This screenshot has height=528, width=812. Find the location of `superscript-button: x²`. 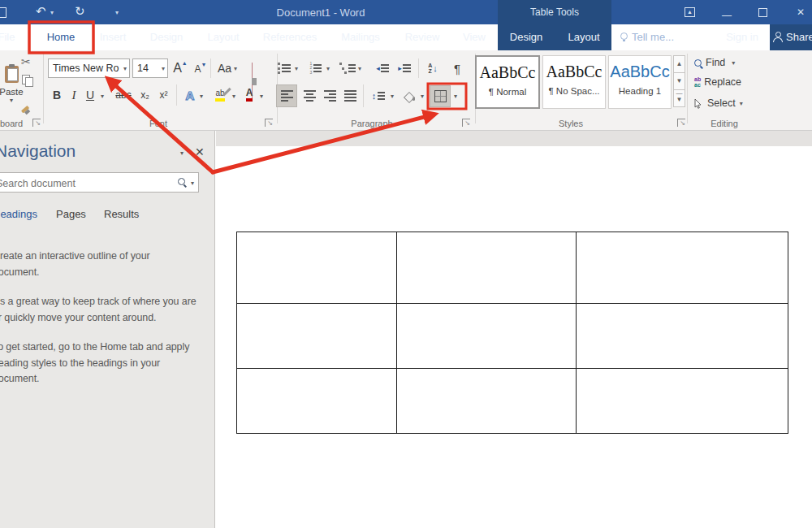

superscript-button: x² is located at coordinates (164, 95).